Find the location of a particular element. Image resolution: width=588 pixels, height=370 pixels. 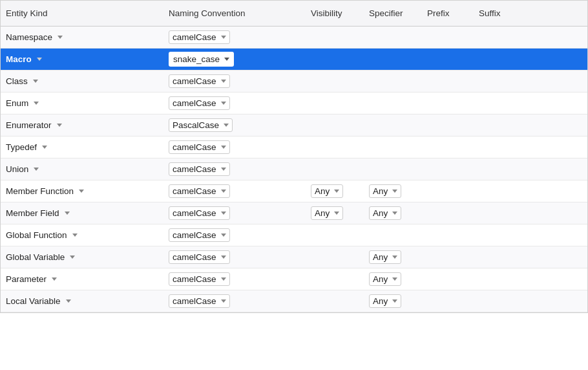

table-row: ClasscamelCase is located at coordinates (294, 82).